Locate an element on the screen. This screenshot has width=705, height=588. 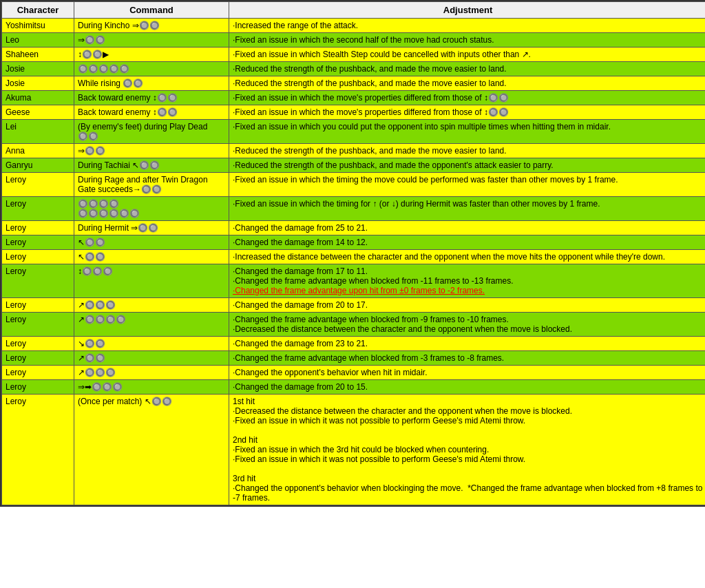
cmd-cell: 🔘🔘🔘🔘 🔘🔘🔘🔘🔘🔘 is located at coordinates (151, 209).